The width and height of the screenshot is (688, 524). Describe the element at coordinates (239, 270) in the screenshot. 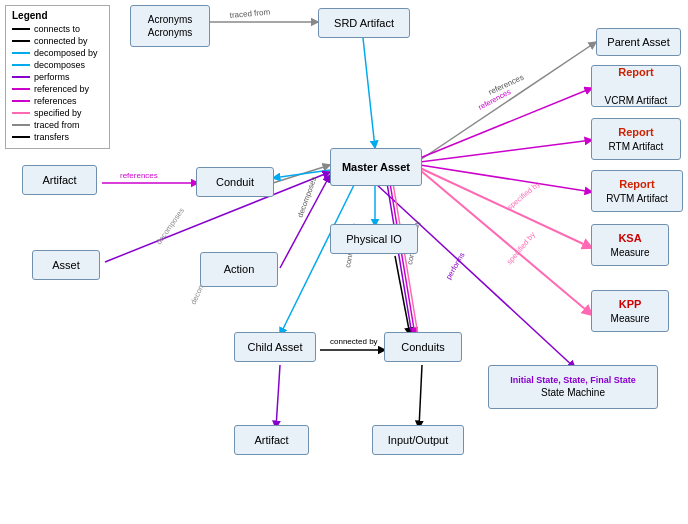

I see `node-action: Action` at that location.